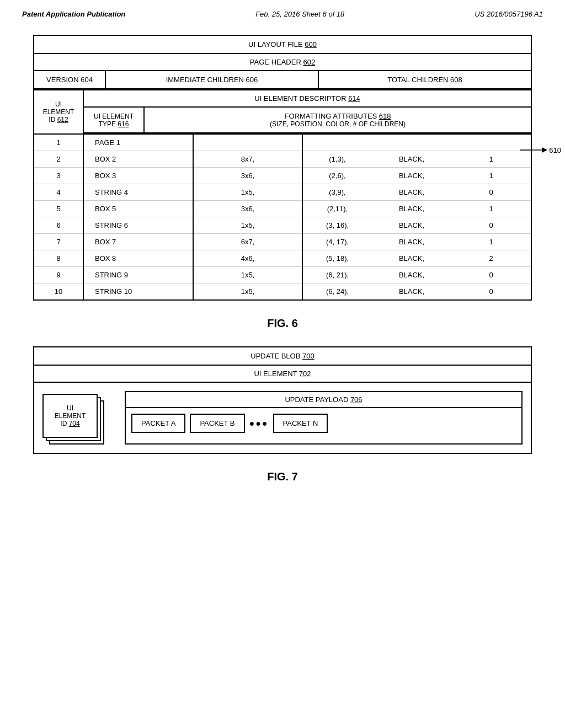 The image size is (565, 728). What do you see at coordinates (491, 242) in the screenshot?
I see `table-cell: 1` at bounding box center [491, 242].